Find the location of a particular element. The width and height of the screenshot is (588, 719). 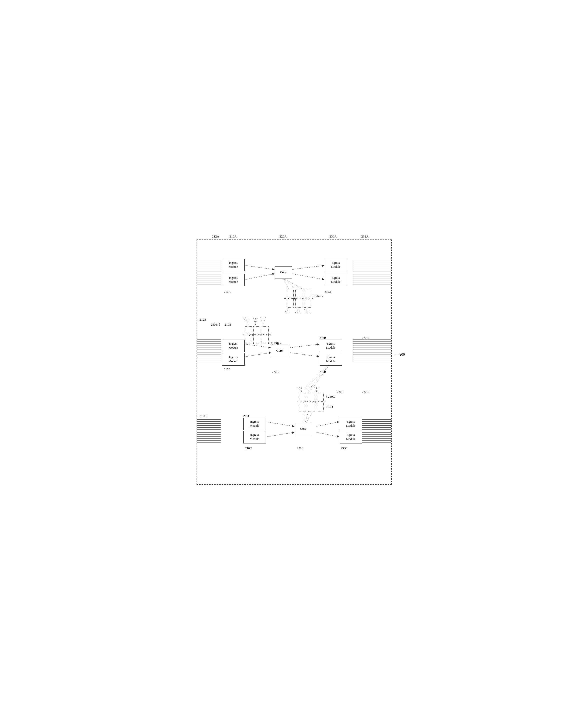

ingress-module-b1: IngressModule is located at coordinates (233, 346).